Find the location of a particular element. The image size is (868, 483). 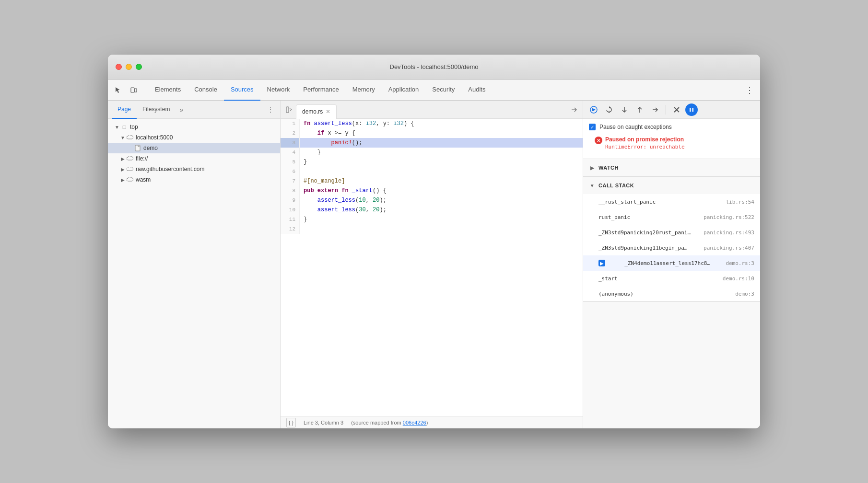

line-num-3: 3 is located at coordinates (290, 143).